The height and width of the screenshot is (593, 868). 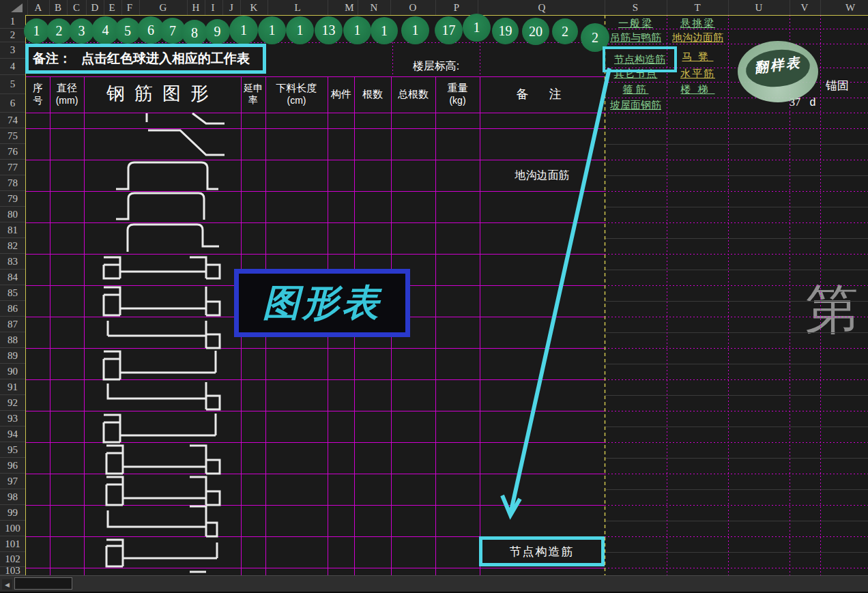 I want to click on row-header: 84, so click(x=12, y=277).